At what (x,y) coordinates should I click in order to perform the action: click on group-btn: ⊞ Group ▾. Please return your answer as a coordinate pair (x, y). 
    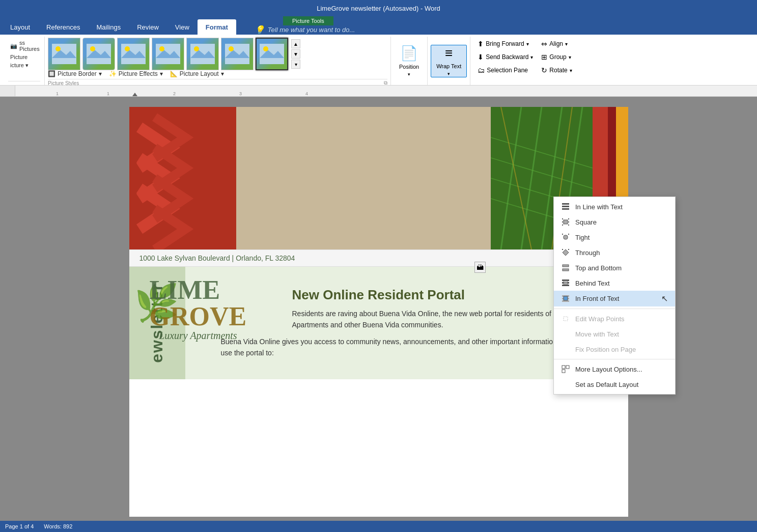
    Looking at the image, I should click on (556, 57).